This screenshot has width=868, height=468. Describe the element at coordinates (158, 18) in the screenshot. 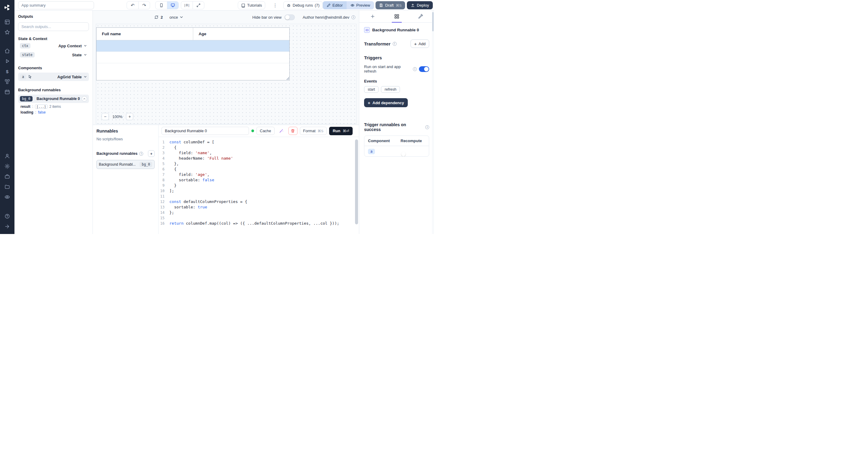

I see `refresh-count-button: 2` at that location.